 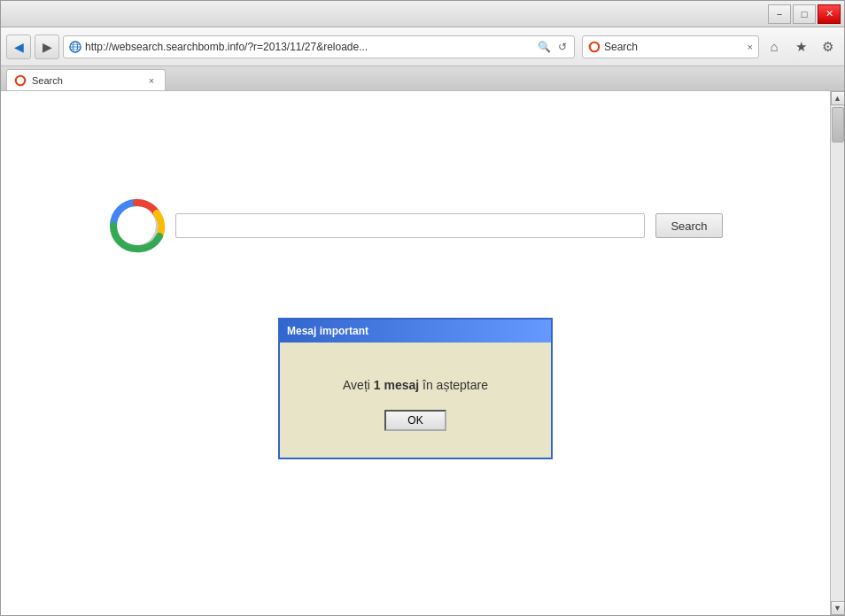 I want to click on dialog-body: Aveți 1 mesaj în așteptare OK, so click(x=415, y=400).